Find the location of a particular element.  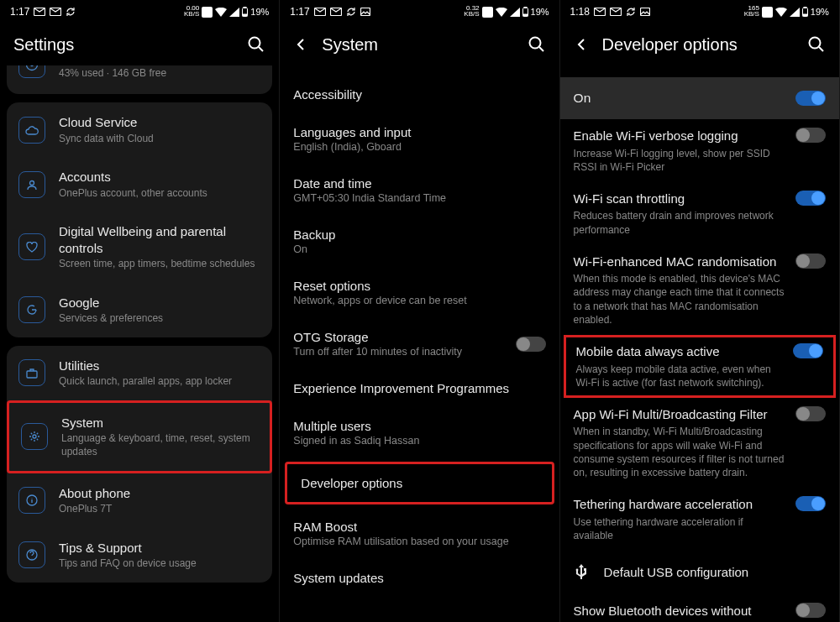

on-master-toggle-row: On is located at coordinates (700, 98).